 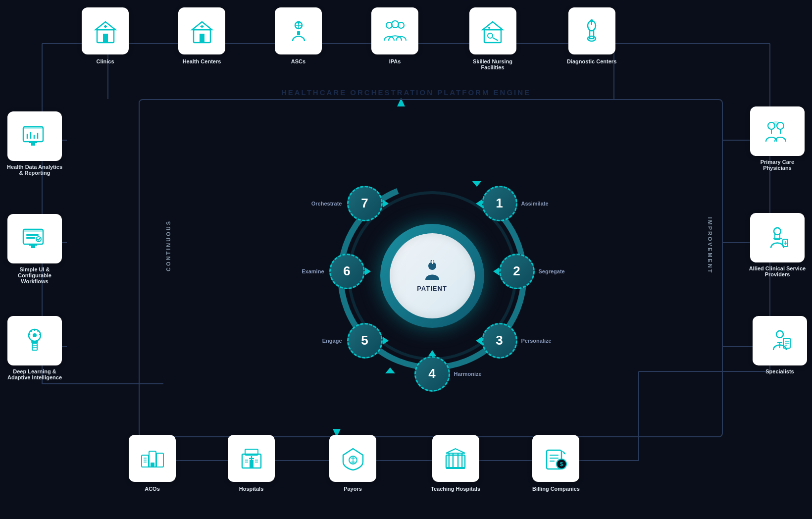 I want to click on node-3-arrow, so click(x=479, y=341).